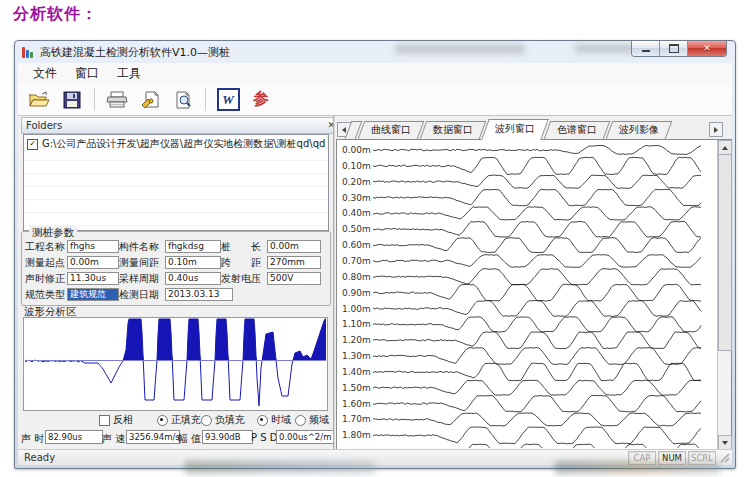 This screenshot has width=745, height=477. I want to click on fill-negative-label: 负填充, so click(230, 420).